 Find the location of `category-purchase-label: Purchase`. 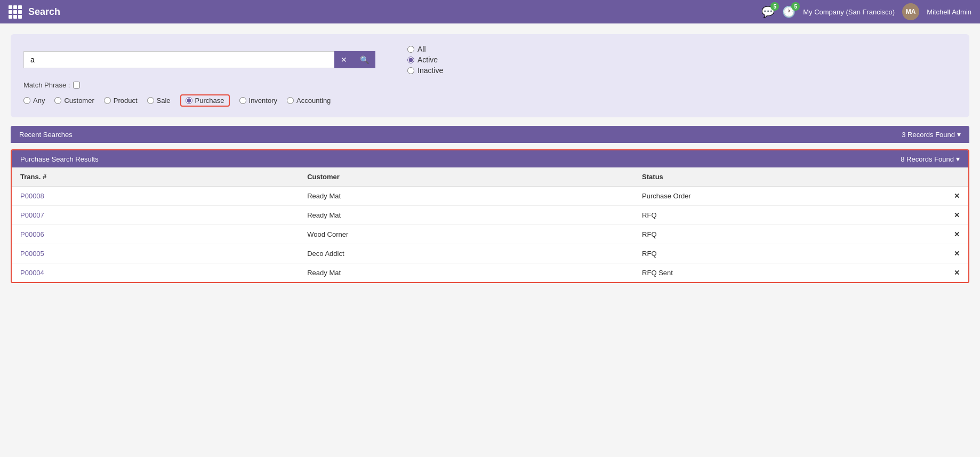

category-purchase-label: Purchase is located at coordinates (210, 100).